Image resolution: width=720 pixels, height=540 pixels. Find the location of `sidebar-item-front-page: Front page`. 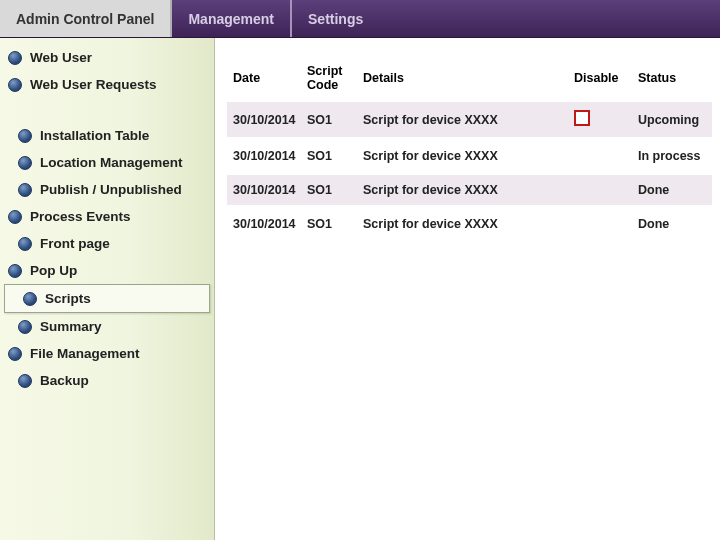

sidebar-item-front-page: Front page is located at coordinates (107, 244).